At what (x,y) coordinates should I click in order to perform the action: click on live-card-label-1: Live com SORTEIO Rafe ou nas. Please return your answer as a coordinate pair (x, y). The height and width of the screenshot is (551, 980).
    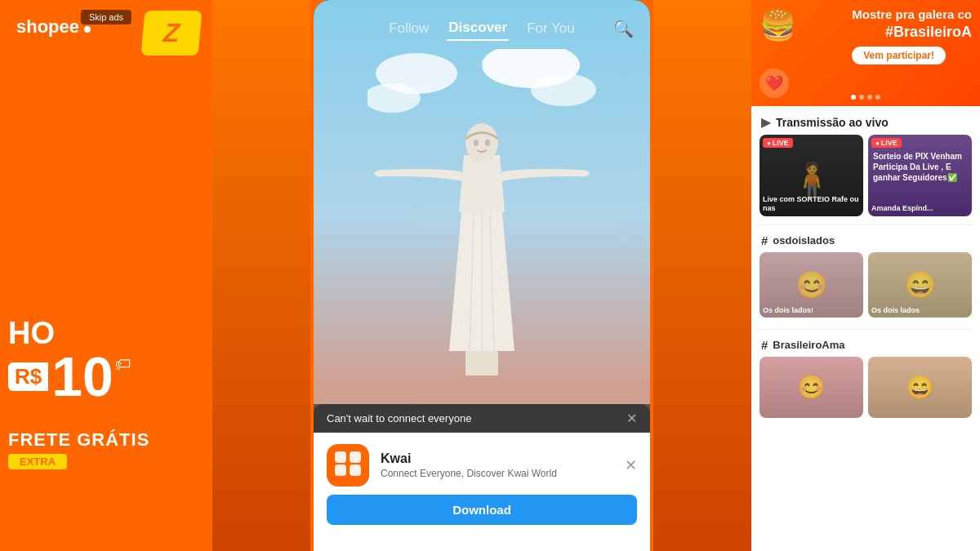
    Looking at the image, I should click on (812, 204).